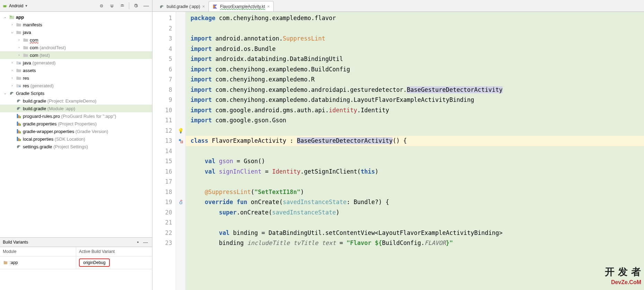 The image size is (644, 290). Describe the element at coordinates (184, 7) in the screenshot. I see `tab-label: build.gradle (:app)` at that location.